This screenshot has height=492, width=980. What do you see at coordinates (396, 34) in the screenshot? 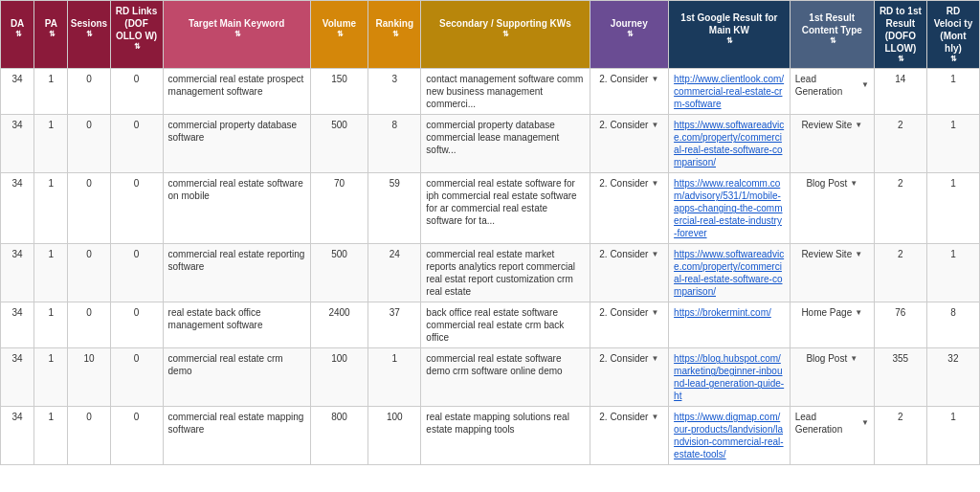
I see `sort-arrow-ranking: ⇅` at bounding box center [396, 34].